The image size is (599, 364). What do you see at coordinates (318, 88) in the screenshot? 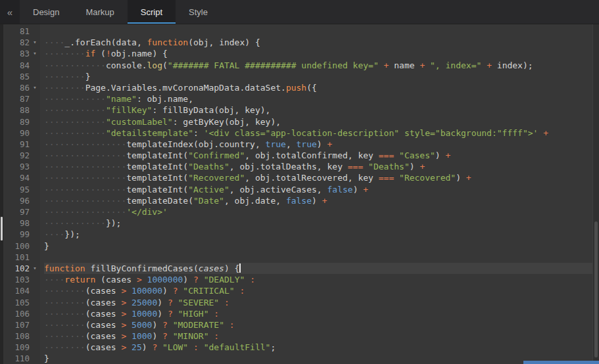
I see `code-line: ········Page.Variables.mvCoronaMapData.d…` at bounding box center [318, 88].